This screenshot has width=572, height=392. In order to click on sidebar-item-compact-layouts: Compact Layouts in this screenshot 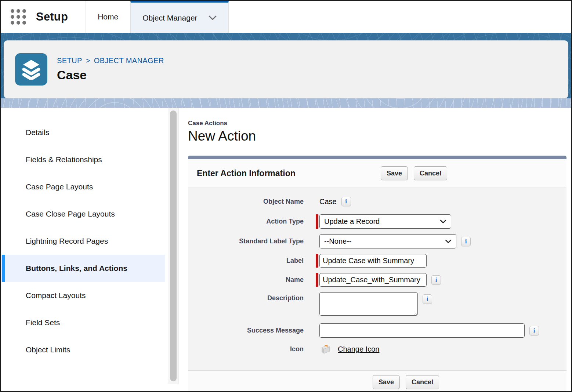, I will do `click(84, 295)`.